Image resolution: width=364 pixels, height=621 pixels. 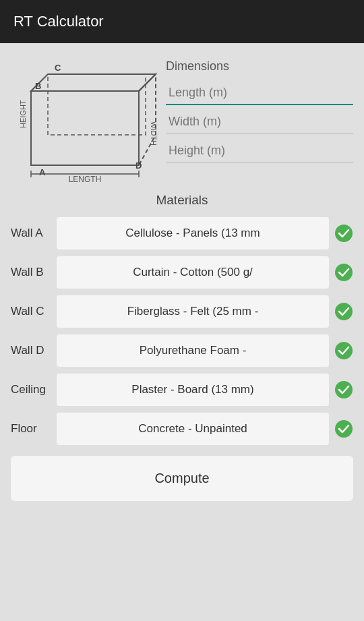 I want to click on material-select-button: Fiberglass - Felt (25 mm -, so click(x=193, y=312).